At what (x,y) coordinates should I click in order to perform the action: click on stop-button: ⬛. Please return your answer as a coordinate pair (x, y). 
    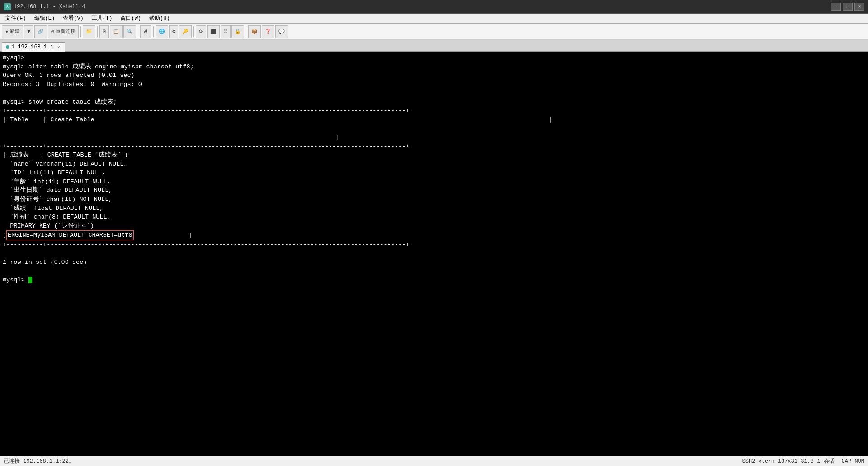
    Looking at the image, I should click on (213, 32).